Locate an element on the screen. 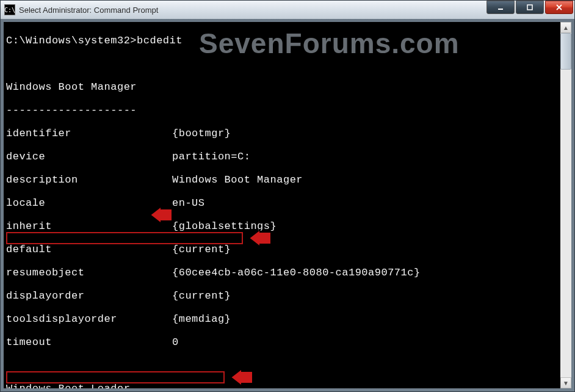 This screenshot has width=575, height=392. bcd-key: timeout is located at coordinates (89, 342).